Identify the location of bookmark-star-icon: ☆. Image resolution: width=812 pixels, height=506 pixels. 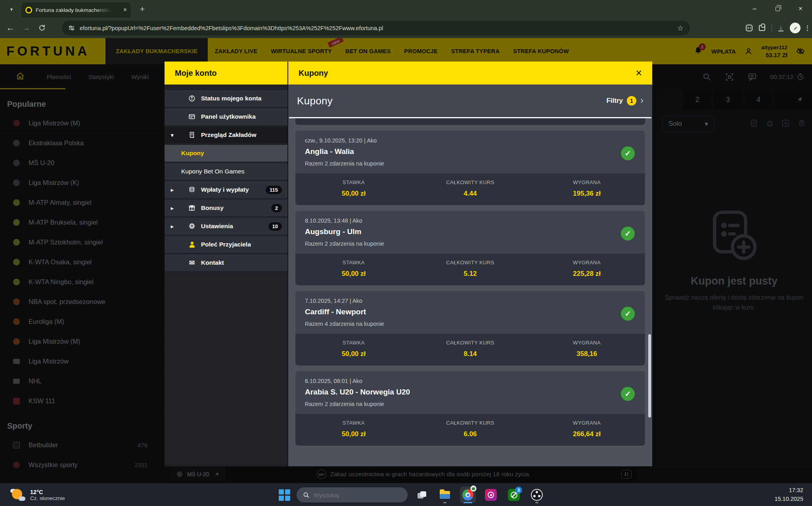
(680, 28).